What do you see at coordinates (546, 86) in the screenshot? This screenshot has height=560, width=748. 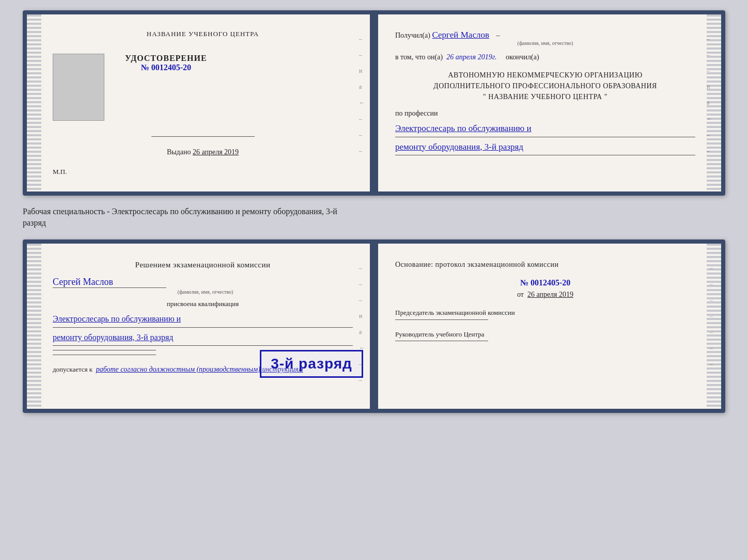 I see `org-block: АВТОНОМНУЮ НЕКОММЕРЧЕСКУЮ ОРГАНИЗАЦИЮ ДО…` at bounding box center [546, 86].